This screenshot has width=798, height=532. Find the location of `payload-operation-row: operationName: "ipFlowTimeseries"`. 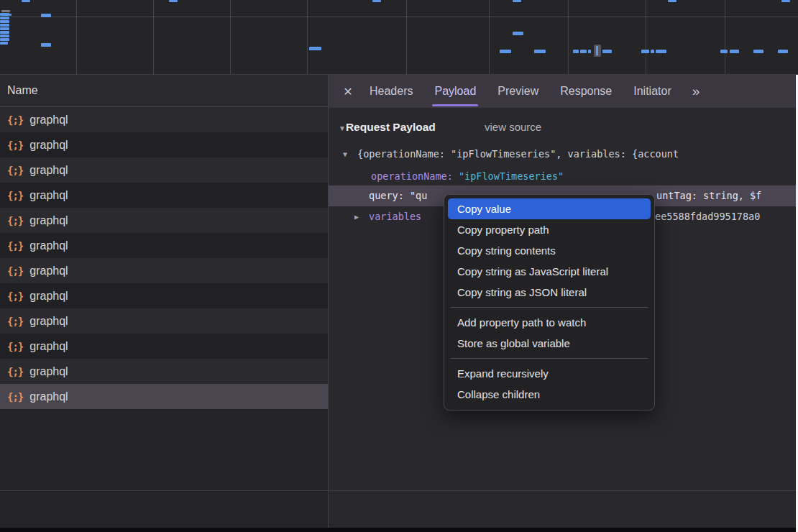

payload-operation-row: operationName: "ipFlowTimeseries" is located at coordinates (562, 177).